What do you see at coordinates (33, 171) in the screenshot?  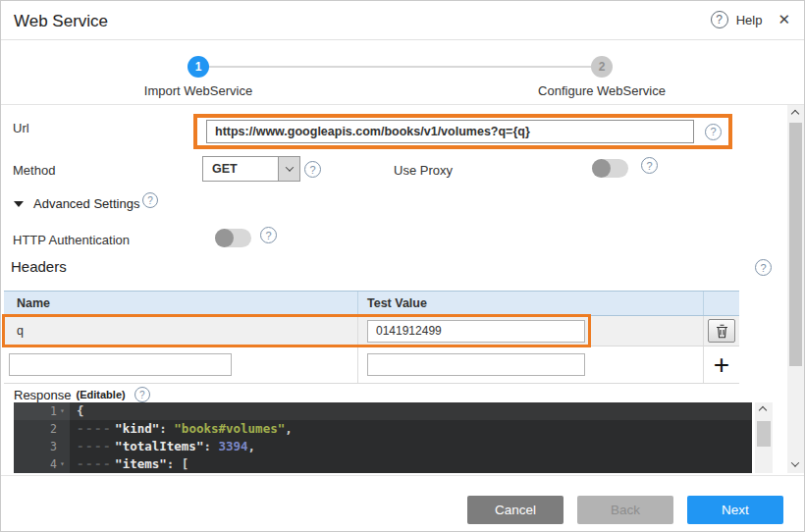 I see `method-label: Method` at bounding box center [33, 171].